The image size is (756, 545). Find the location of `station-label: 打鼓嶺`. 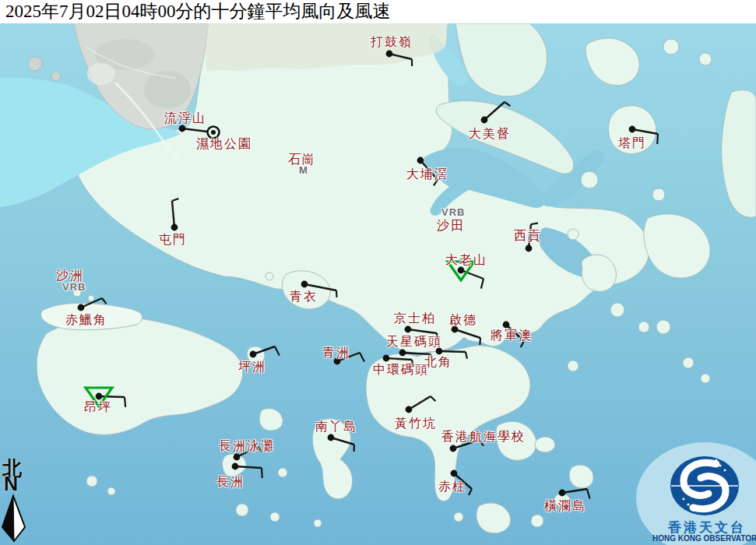

station-label: 打鼓嶺 is located at coordinates (392, 42).